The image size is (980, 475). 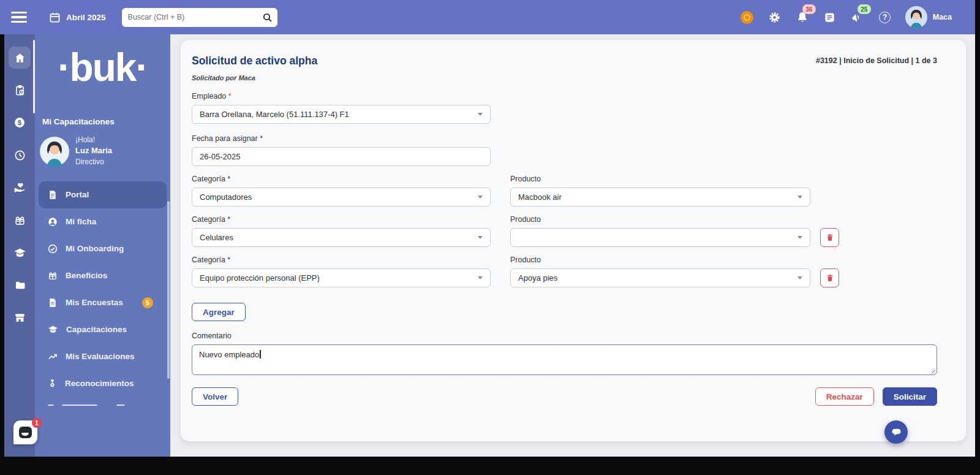 I want to click on top-navbar: Abril 2025 36 25 ? Maca, so click(x=488, y=17).